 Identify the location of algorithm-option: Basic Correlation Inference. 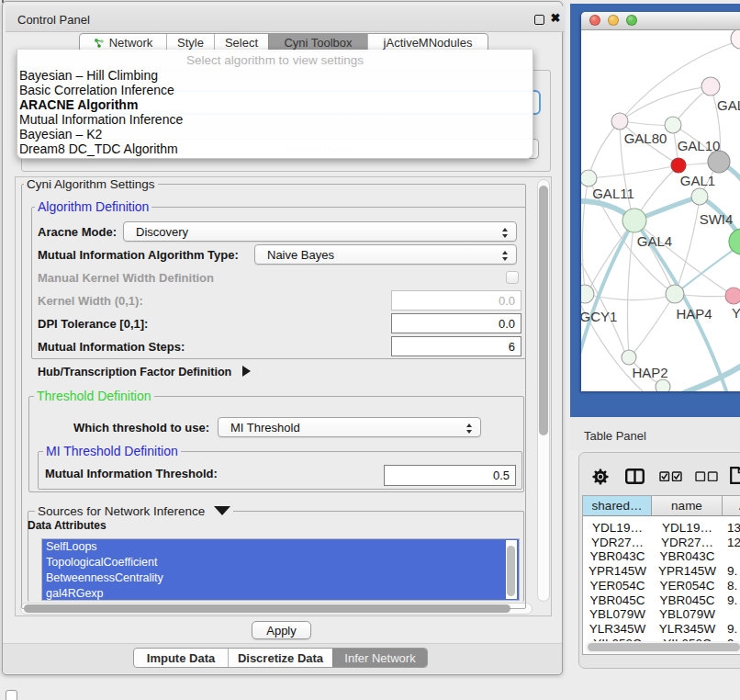
(275, 90).